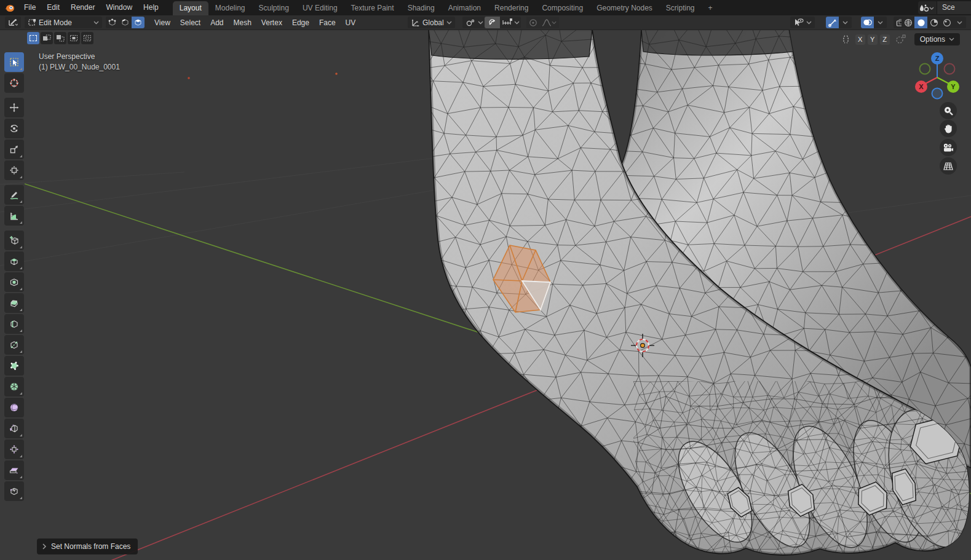 Image resolution: width=971 pixels, height=560 pixels. What do you see at coordinates (421, 9) in the screenshot?
I see `tab-shading: Shading` at bounding box center [421, 9].